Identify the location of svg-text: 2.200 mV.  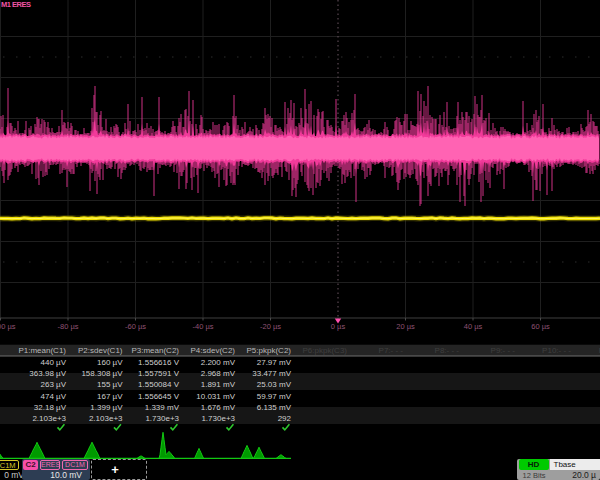
(218, 362).